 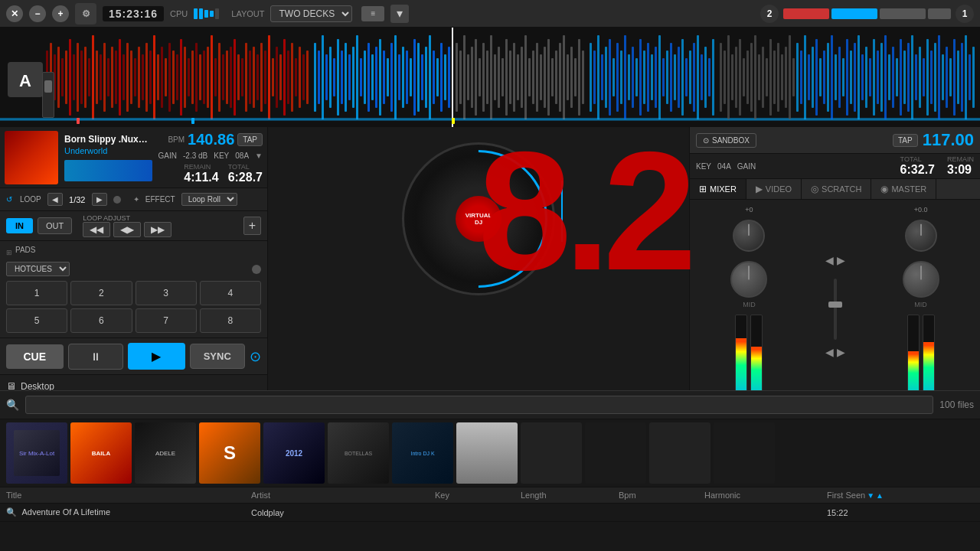 What do you see at coordinates (109, 171) in the screenshot?
I see `mini-waveform` at bounding box center [109, 171].